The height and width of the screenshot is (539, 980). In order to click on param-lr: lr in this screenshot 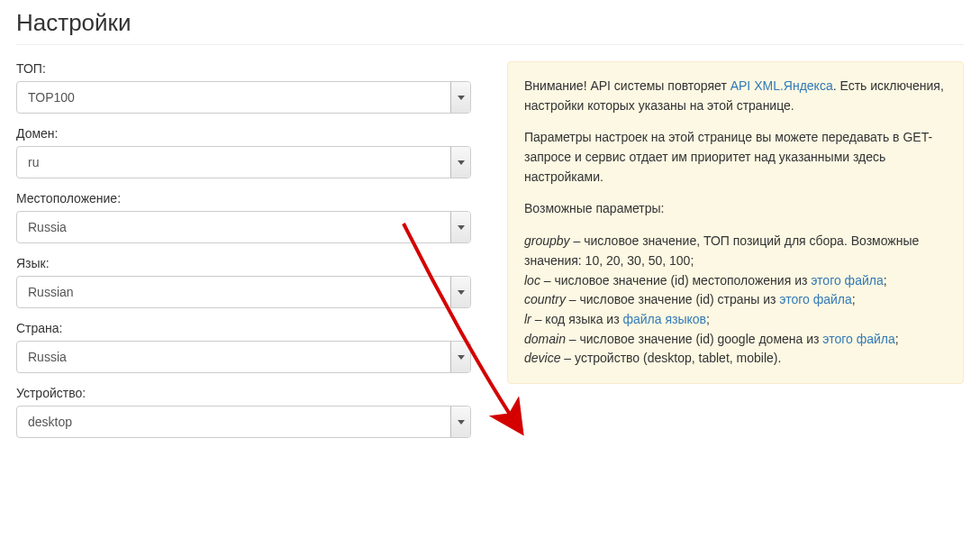, I will do `click(528, 319)`.